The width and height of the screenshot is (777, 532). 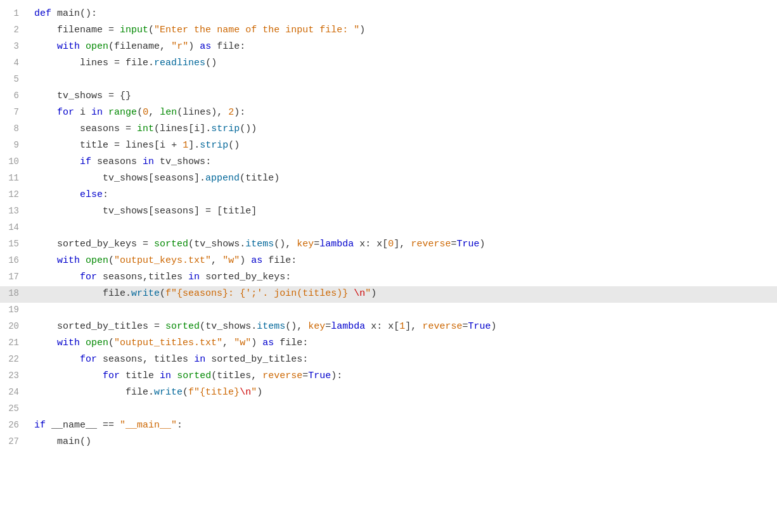 I want to click on code-line-21: 21 with open("output_titles.txt", "w") a…, so click(x=388, y=344).